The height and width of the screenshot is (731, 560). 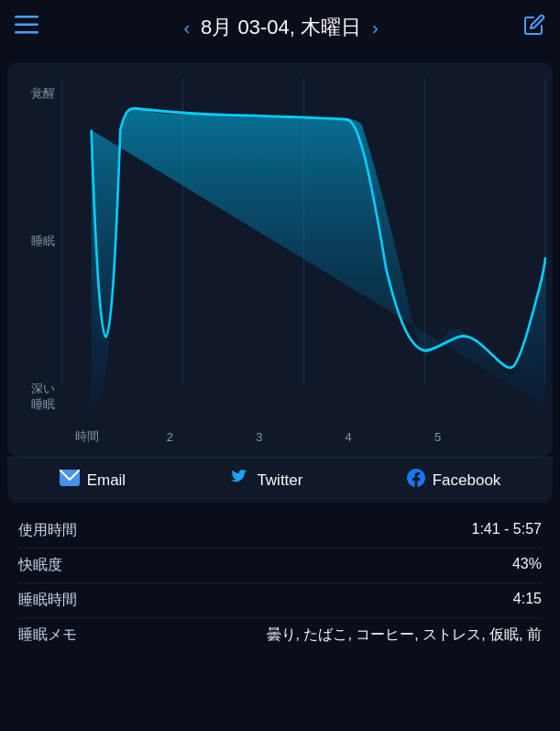 I want to click on date-title: 8月 03-04, 木曜日, so click(x=280, y=28).